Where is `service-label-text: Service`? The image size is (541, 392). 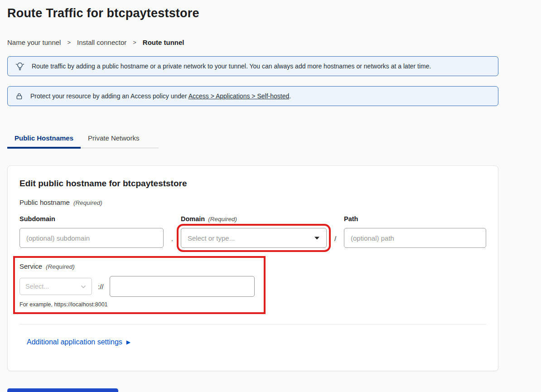
service-label-text: Service is located at coordinates (31, 266).